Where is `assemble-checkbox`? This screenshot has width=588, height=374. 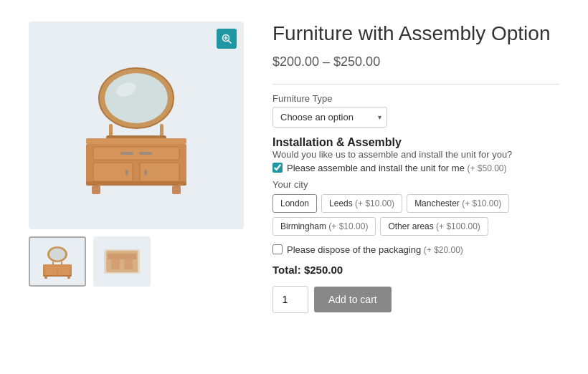 assemble-checkbox is located at coordinates (278, 168).